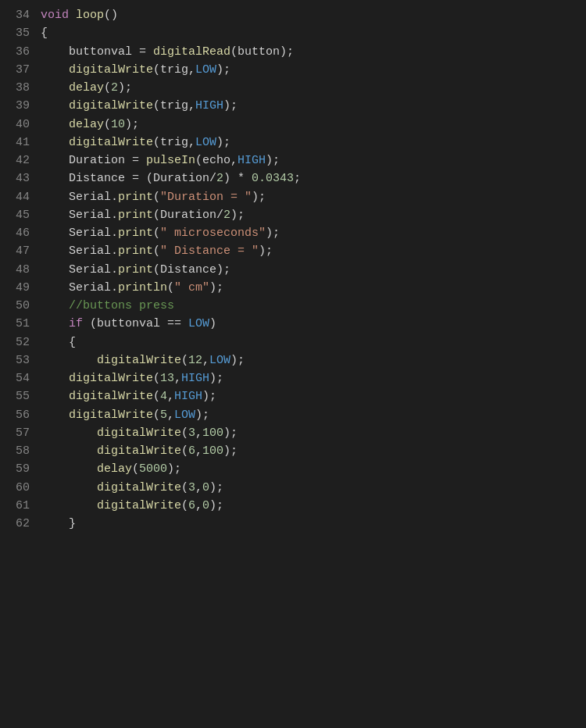 The image size is (586, 728). What do you see at coordinates (313, 252) in the screenshot?
I see `code-line: Serial.print(" Distance = ");` at bounding box center [313, 252].